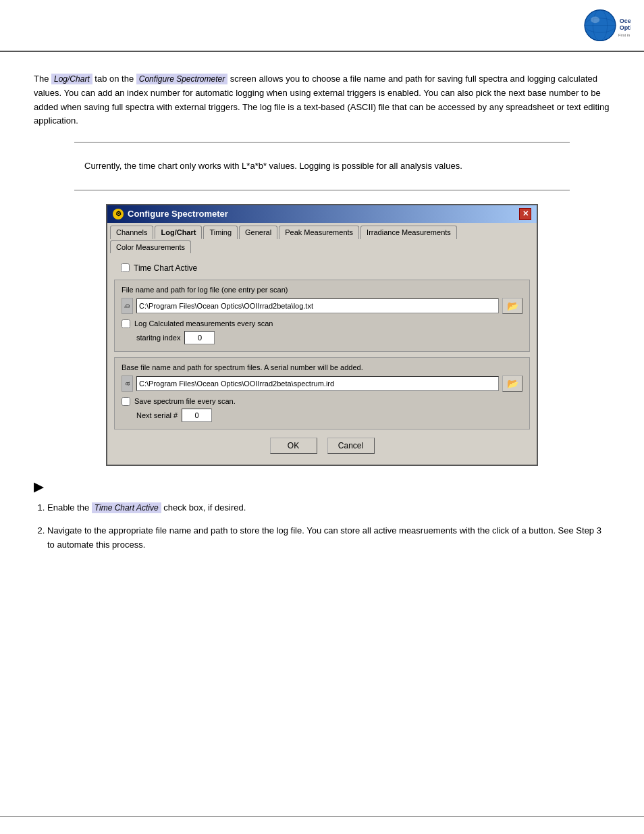  What do you see at coordinates (319, 232) in the screenshot?
I see `tab-peak-measurements: Peak Measurements` at bounding box center [319, 232].